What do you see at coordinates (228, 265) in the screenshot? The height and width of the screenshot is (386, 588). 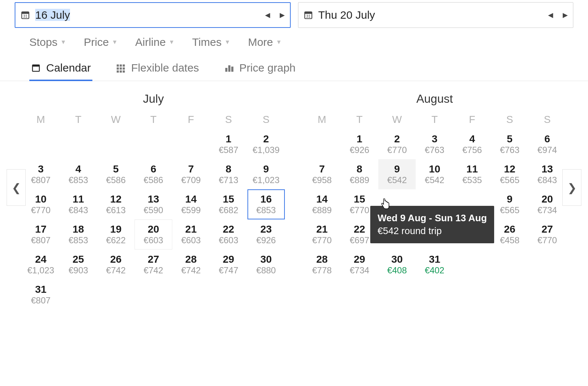 I see `calendar-day: 29€747` at bounding box center [228, 265].